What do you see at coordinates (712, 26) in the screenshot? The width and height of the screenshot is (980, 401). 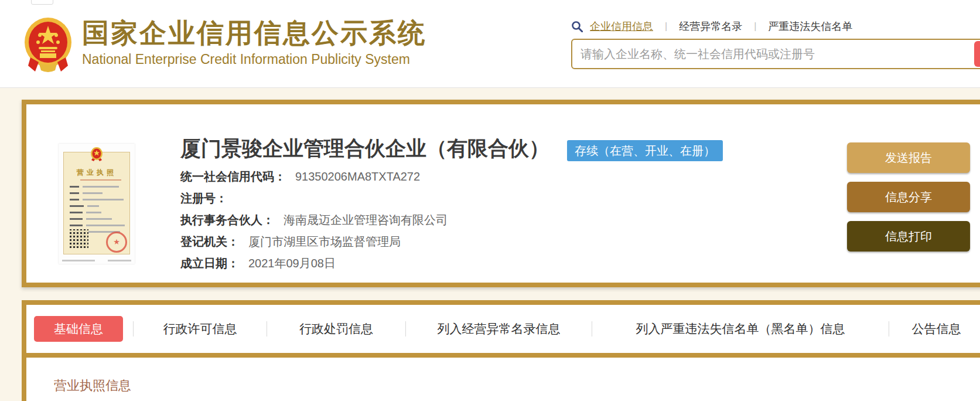 I see `top-nav: 企业信用信息 | 经营异常名录 | 严重违法失信名单` at bounding box center [712, 26].